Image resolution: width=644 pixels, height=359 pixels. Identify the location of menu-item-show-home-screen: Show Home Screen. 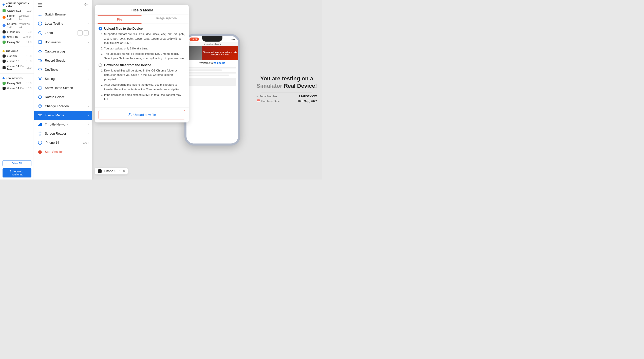
(63, 88).